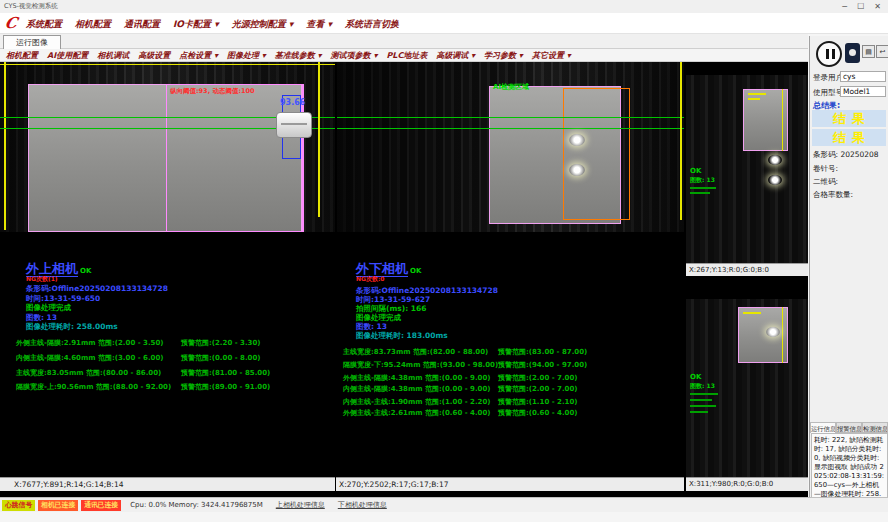 This screenshot has height=522, width=888. I want to click on run-log-text: 耗时: 222, 缺陷检测耗时: 17, 缺陷分类耗时: 0, 缺陷视频分类耗时…, so click(850, 466).